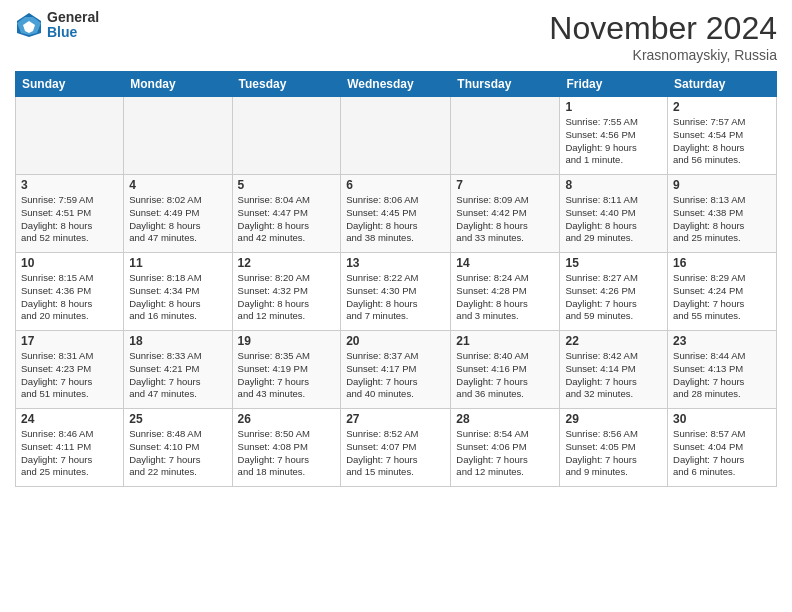 The image size is (792, 612). What do you see at coordinates (178, 185) in the screenshot?
I see `day-number: 4` at bounding box center [178, 185].